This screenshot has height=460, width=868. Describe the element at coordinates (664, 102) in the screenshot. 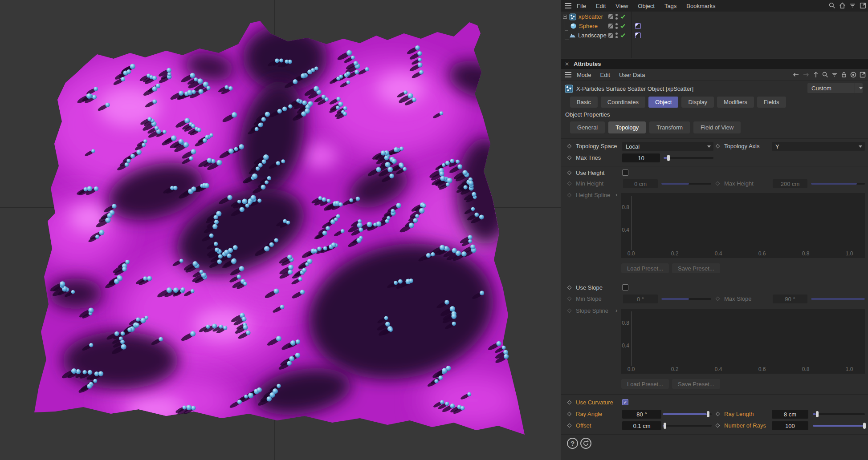

I see `tab-object: Object` at that location.